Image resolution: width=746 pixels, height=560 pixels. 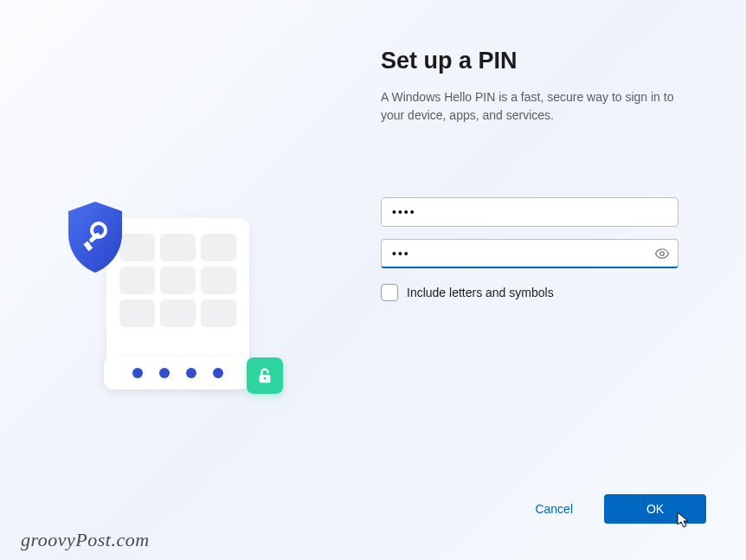 I want to click on page-title: Set up a PIN, so click(x=537, y=61).